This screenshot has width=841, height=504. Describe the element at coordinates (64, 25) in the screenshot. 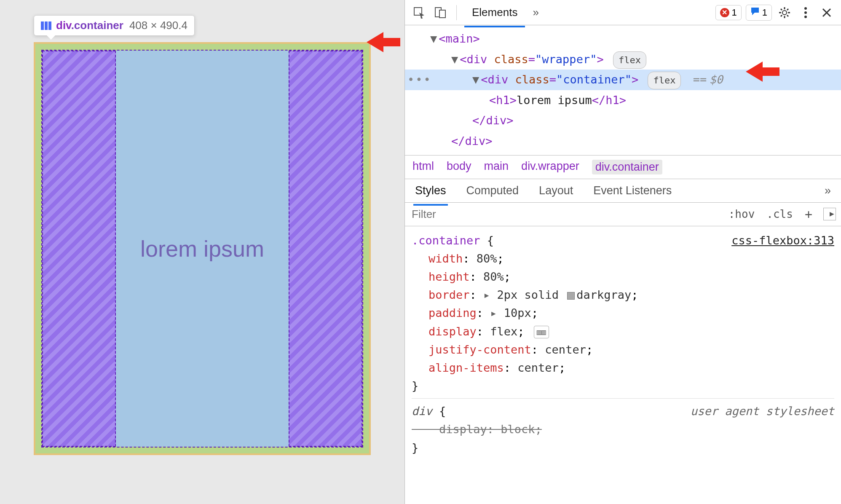

I see `tooltip-tag: div` at that location.